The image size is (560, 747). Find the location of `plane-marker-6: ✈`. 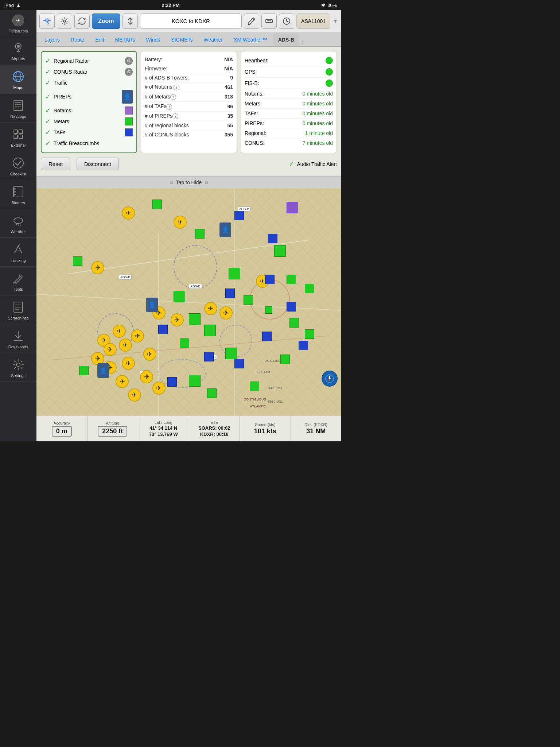

plane-marker-6: ✈ is located at coordinates (177, 320).